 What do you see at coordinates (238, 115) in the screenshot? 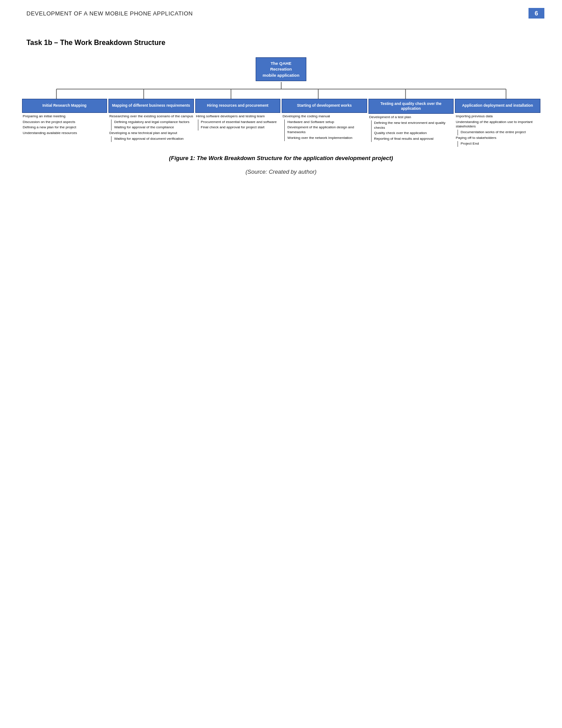
I see `col-hiring: Hiring resources and procurement Hiring …` at bounding box center [238, 115].